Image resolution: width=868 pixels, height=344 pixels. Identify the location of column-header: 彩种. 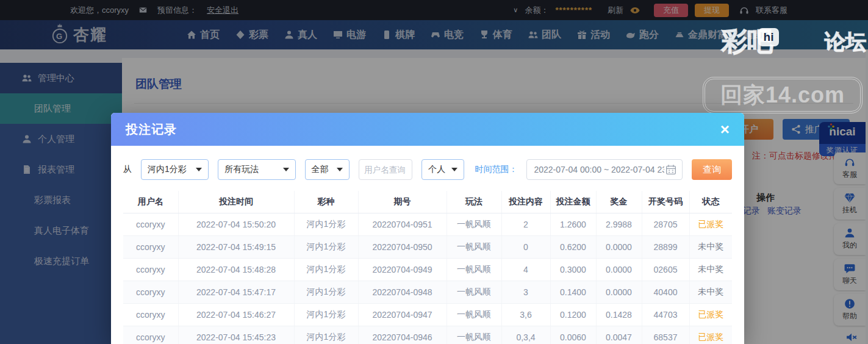
(326, 202).